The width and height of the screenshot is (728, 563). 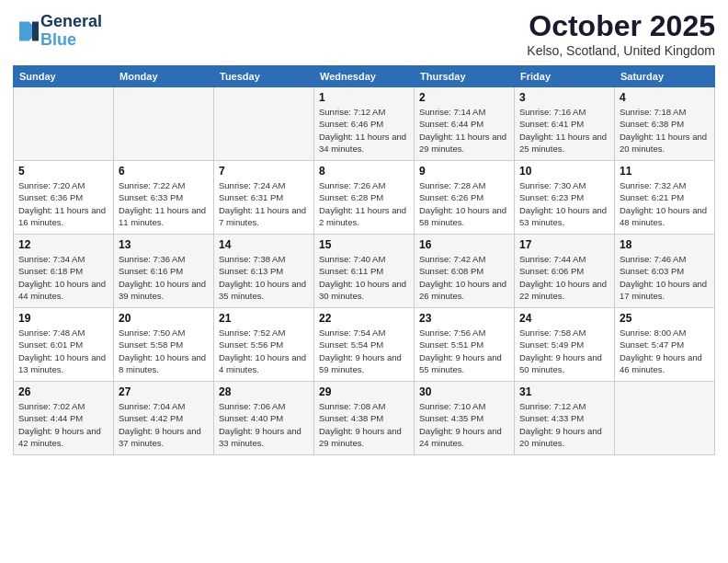 I want to click on cell-w2-d7: 11Sunrise: 7:32 AM Sunset: 6:21 PM Dayli…, so click(x=665, y=198).